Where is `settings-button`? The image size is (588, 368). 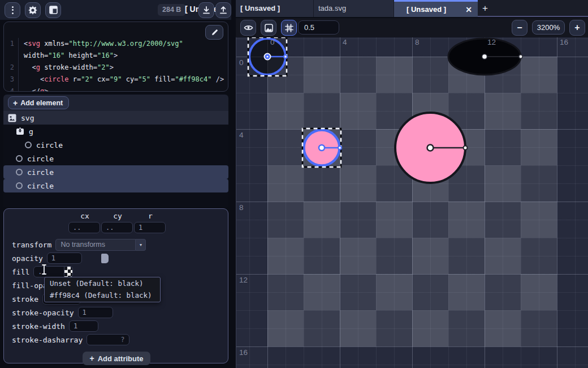 settings-button is located at coordinates (33, 10).